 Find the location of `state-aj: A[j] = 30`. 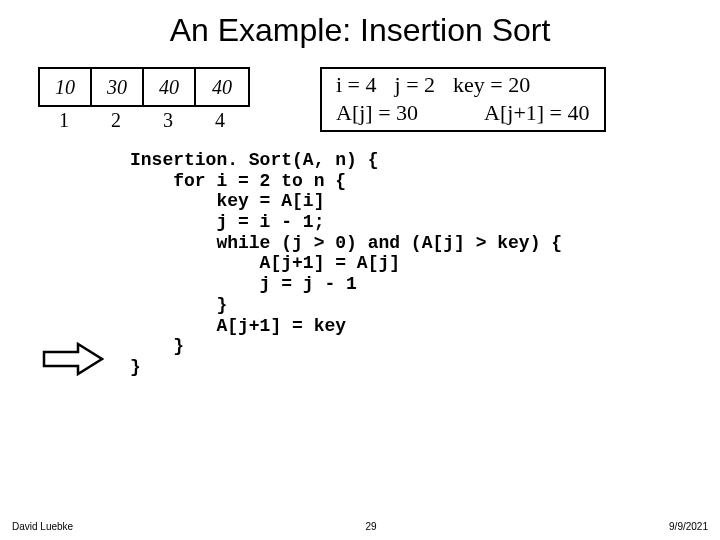

state-aj: A[j] = 30 is located at coordinates (377, 113).